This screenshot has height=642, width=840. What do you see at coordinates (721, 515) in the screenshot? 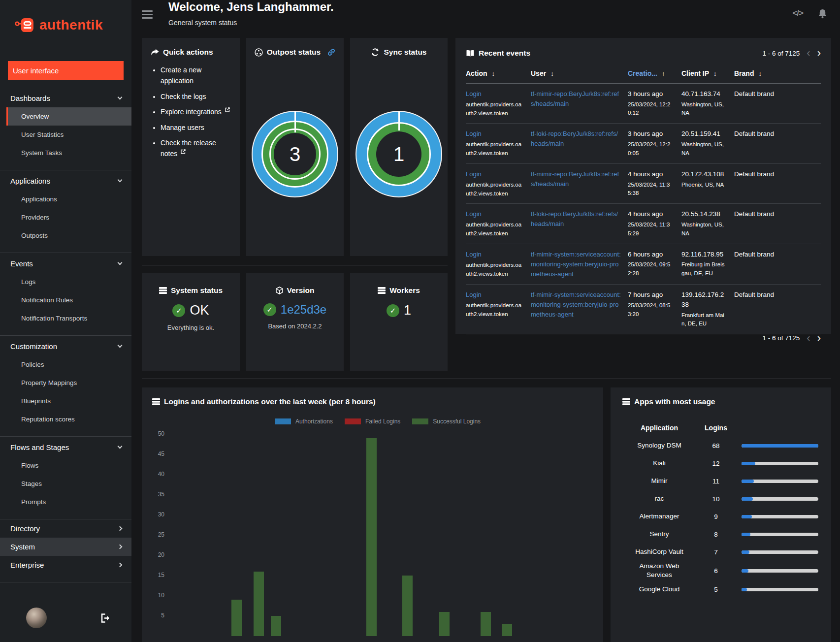
I see `apps-usage-card: Apps with most usage Application Logins …` at bounding box center [721, 515].